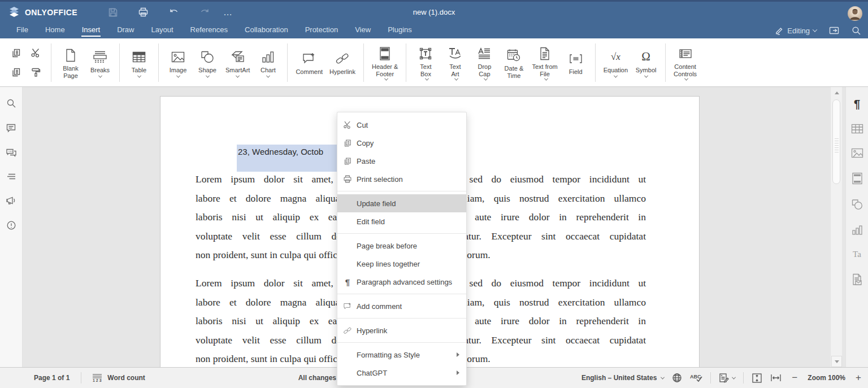 Image resolution: width=868 pixels, height=388 pixels. I want to click on fit-page-icon, so click(757, 378).